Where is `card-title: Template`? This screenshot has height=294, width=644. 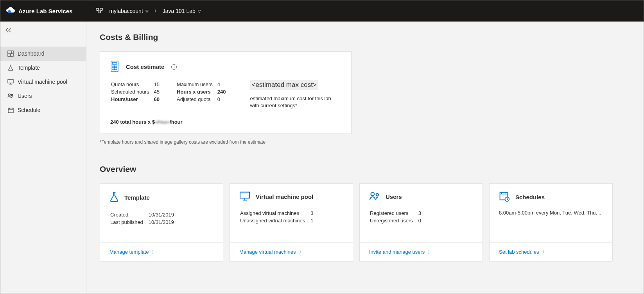
card-title: Template is located at coordinates (137, 197).